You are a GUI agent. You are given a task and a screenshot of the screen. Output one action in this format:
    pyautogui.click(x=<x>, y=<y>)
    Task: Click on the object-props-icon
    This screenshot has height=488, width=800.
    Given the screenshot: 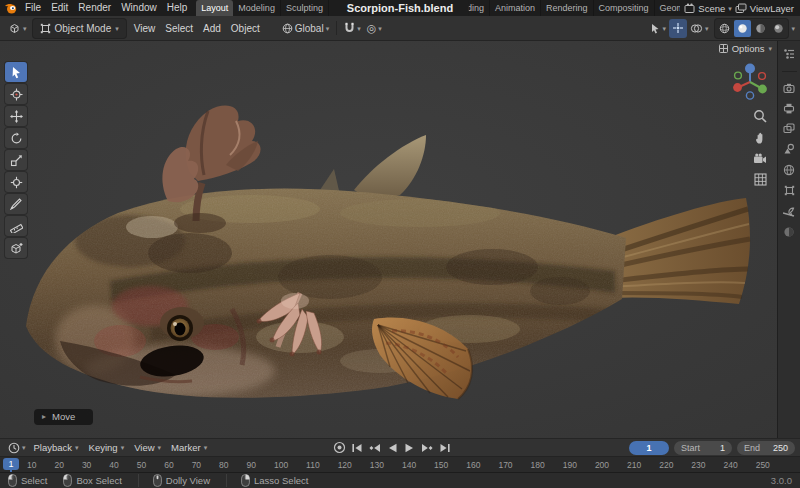 What is the action you would take?
    pyautogui.click(x=790, y=190)
    